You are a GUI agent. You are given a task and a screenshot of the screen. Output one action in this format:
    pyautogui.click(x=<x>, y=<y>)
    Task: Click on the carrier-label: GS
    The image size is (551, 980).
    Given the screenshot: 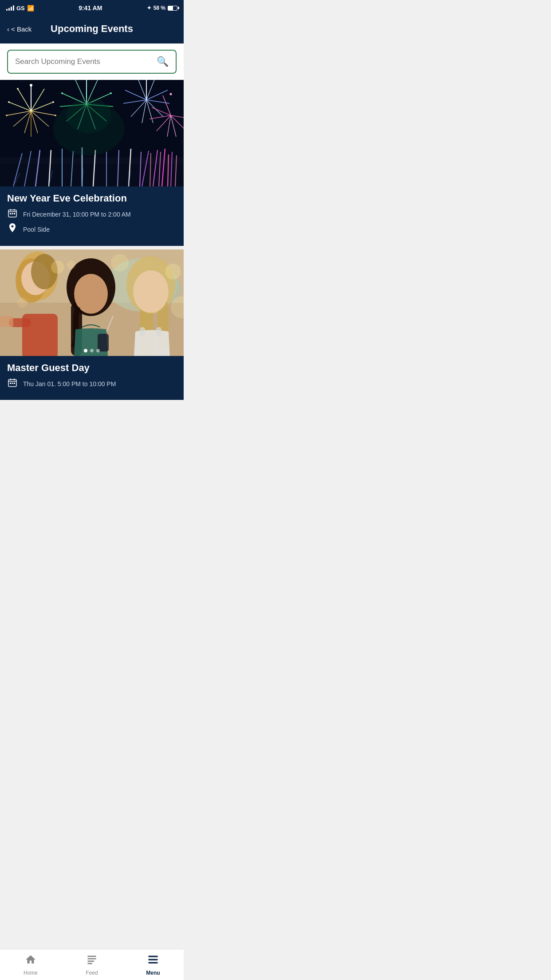 What is the action you would take?
    pyautogui.click(x=20, y=8)
    